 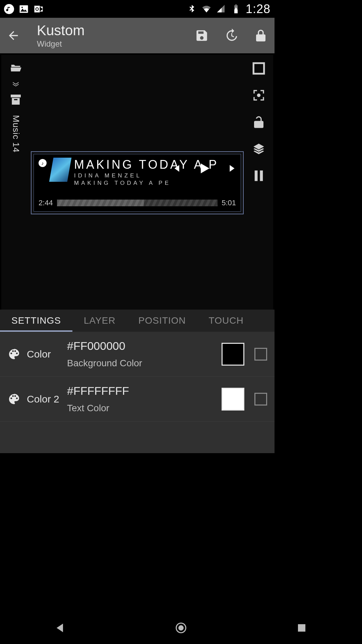 What do you see at coordinates (162, 321) in the screenshot?
I see `tab-position: POSITION` at bounding box center [162, 321].